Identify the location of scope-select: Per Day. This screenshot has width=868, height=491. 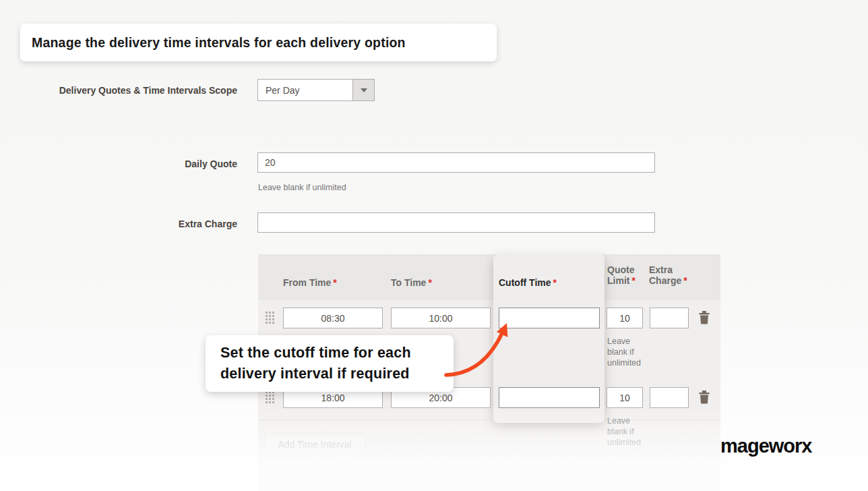
(316, 90).